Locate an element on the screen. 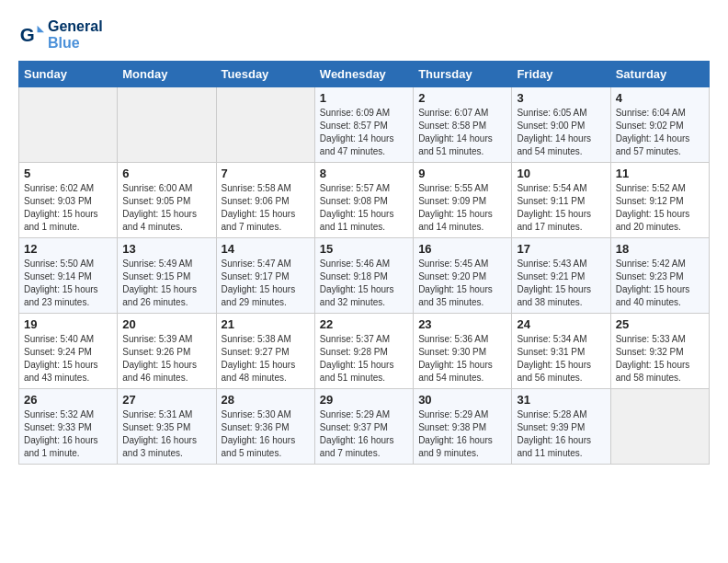  day-number: 9 is located at coordinates (462, 173).